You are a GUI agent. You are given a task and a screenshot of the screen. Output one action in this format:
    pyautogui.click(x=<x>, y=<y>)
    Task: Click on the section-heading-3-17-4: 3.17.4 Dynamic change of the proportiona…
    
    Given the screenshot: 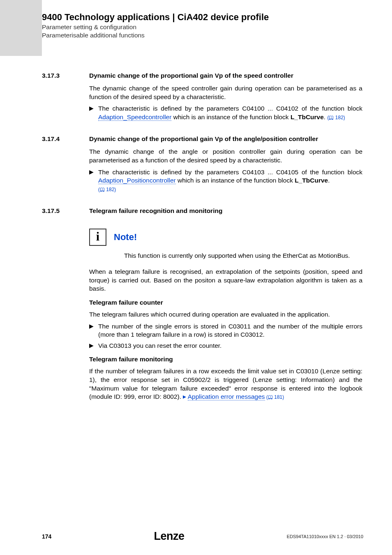 What is the action you would take?
    pyautogui.click(x=202, y=139)
    